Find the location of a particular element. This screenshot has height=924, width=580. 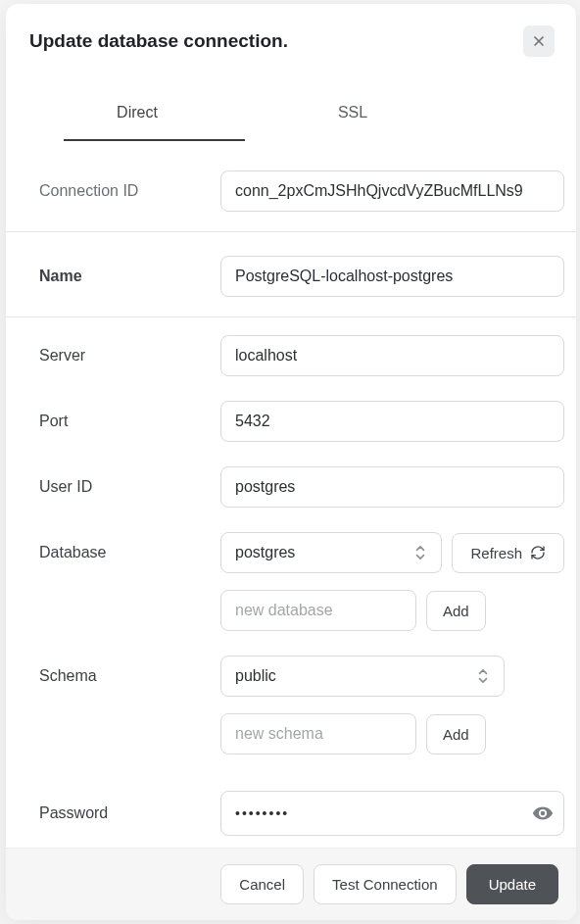

refresh-icon is located at coordinates (538, 553).